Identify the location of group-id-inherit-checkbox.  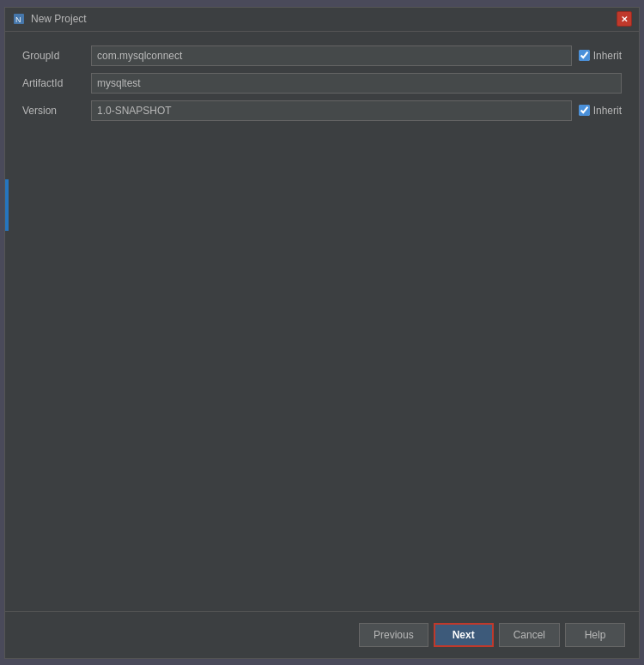
(584, 55).